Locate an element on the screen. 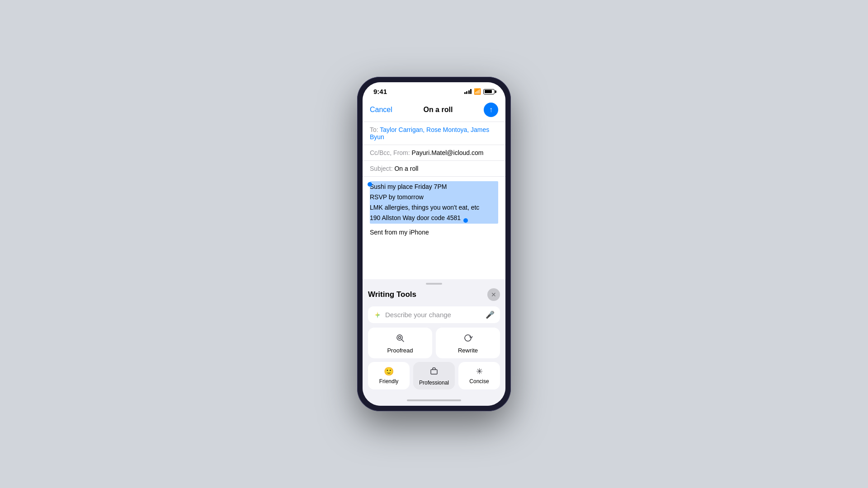  signature: Sent from my iPhone is located at coordinates (434, 232).